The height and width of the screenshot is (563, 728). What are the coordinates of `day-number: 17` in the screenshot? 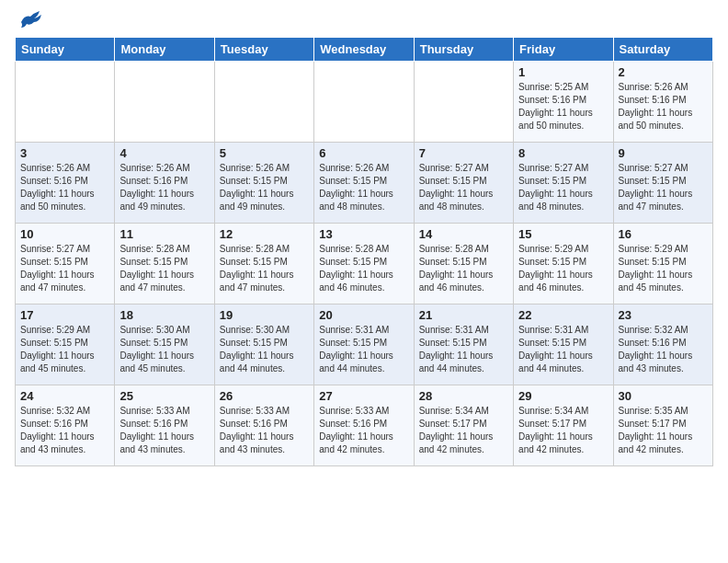 It's located at (64, 315).